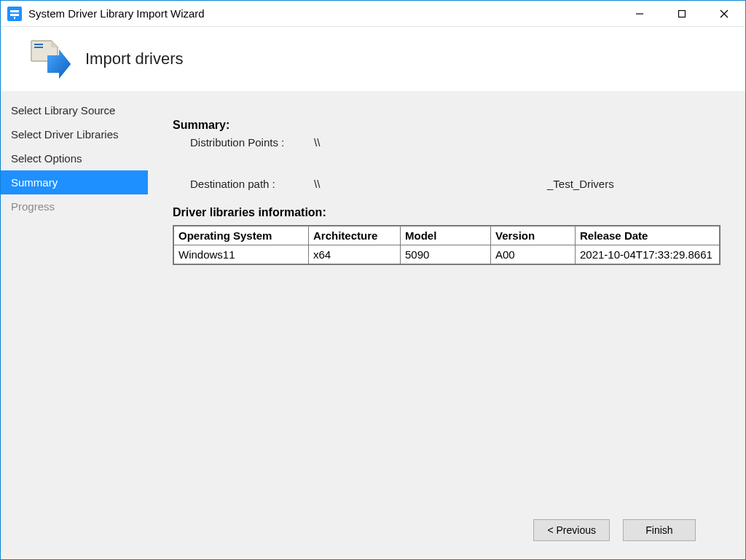 The height and width of the screenshot is (560, 746). What do you see at coordinates (373, 59) in the screenshot?
I see `wizard-header: Import drivers` at bounding box center [373, 59].